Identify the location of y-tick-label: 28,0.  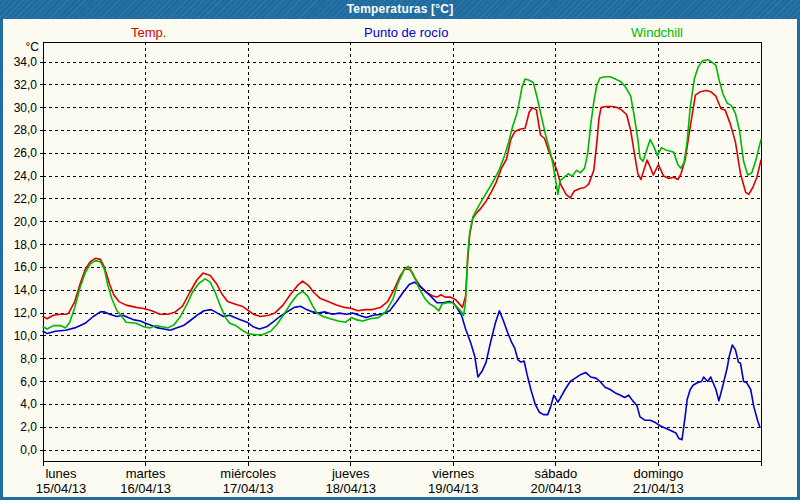
(26, 130).